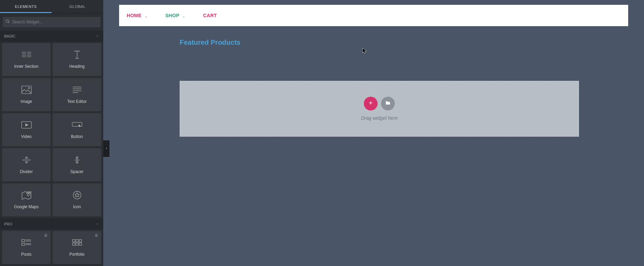 Image resolution: width=644 pixels, height=266 pixels. Describe the element at coordinates (210, 15) in the screenshot. I see `nav-label: CART` at that location.